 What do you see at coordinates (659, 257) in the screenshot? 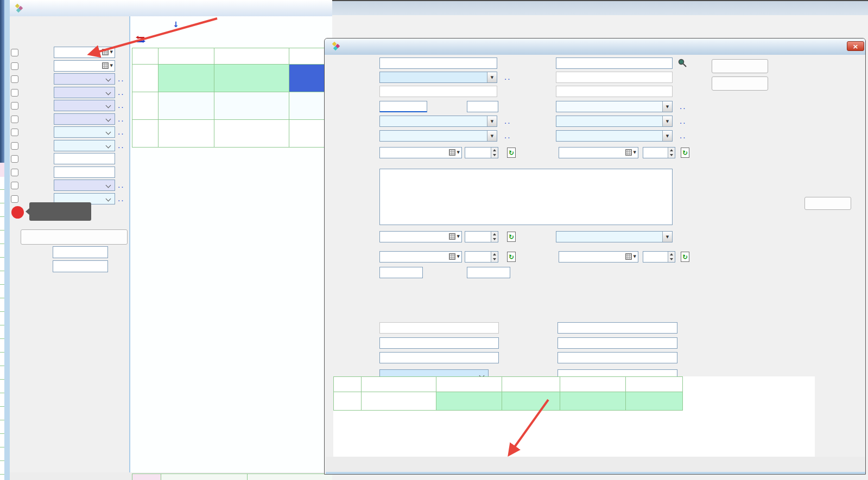
I see `actual-end-time` at bounding box center [659, 257].